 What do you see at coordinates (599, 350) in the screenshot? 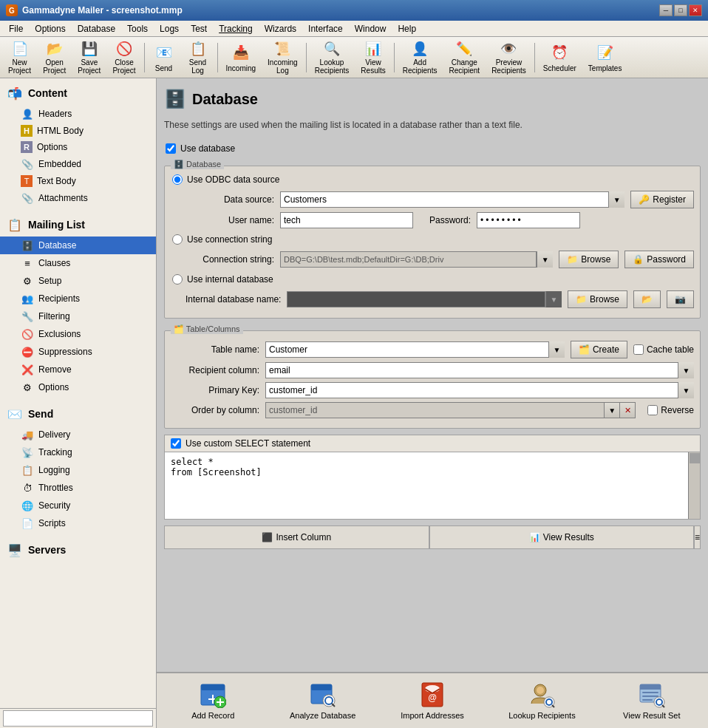
I see `create-button: 🗂️ Create` at bounding box center [599, 350].